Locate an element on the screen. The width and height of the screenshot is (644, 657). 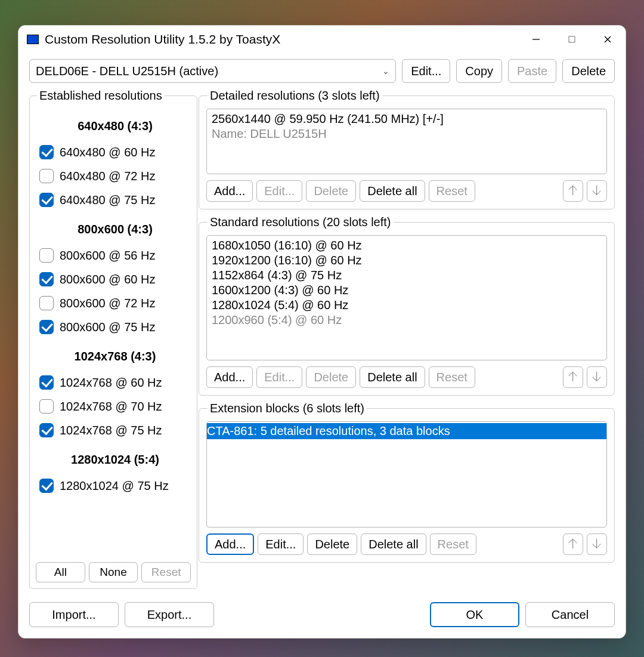
app-icon is located at coordinates (33, 39).